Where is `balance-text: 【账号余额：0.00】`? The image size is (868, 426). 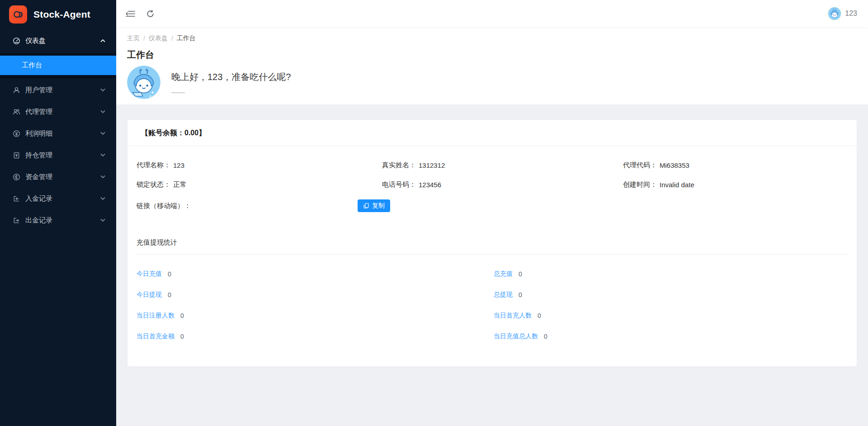 balance-text: 【账号余额：0.00】 is located at coordinates (174, 133).